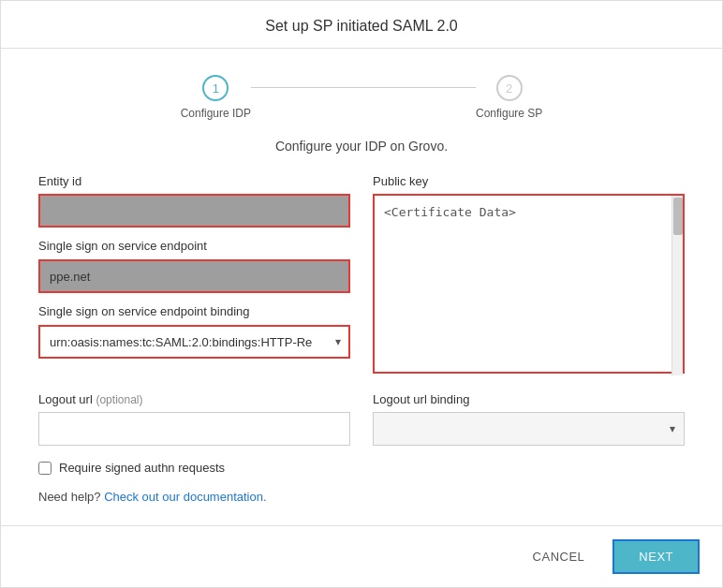  Describe the element at coordinates (215, 97) in the screenshot. I see `step-1: 1 Configure IDP` at that location.